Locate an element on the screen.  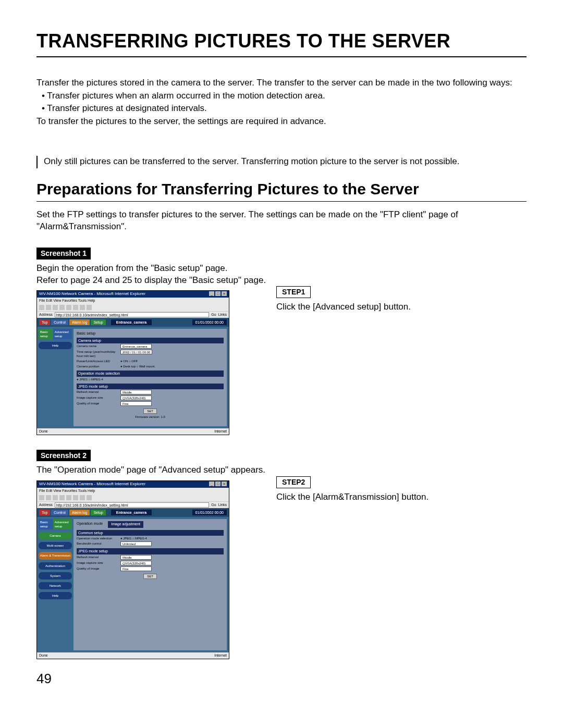
val-opmode: ● JPEG ○ MPEG-4 is located at coordinates (90, 379).